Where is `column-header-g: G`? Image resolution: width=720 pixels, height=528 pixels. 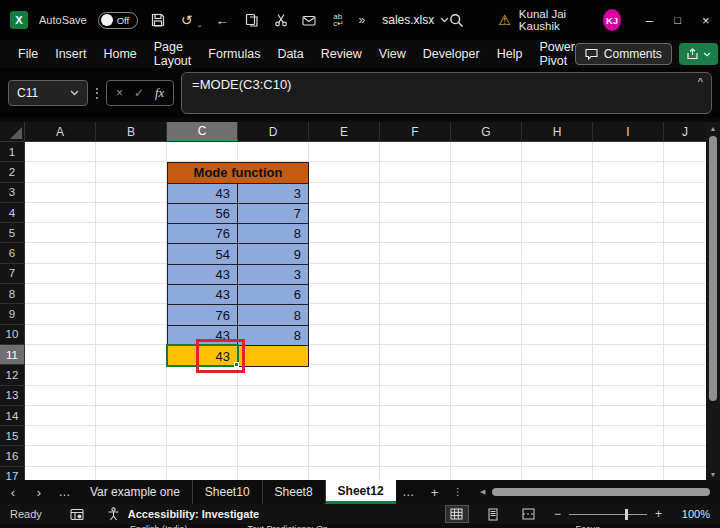
column-header-g: G is located at coordinates (486, 132).